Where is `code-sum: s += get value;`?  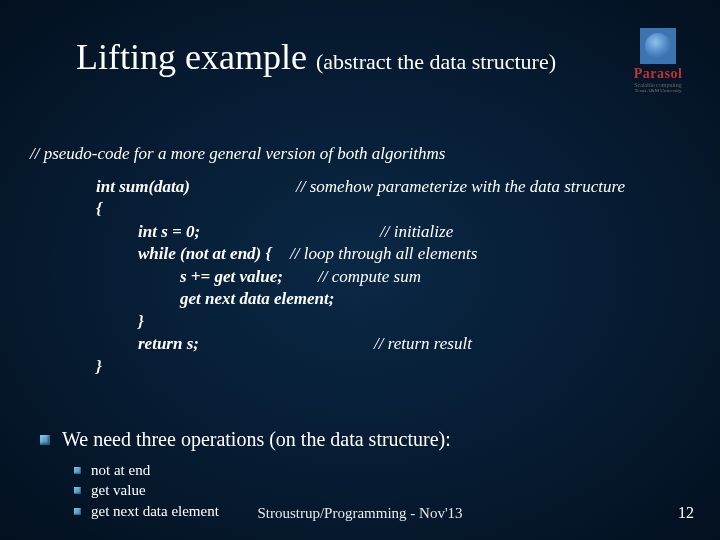
code-sum: s += get value; is located at coordinates (249, 277).